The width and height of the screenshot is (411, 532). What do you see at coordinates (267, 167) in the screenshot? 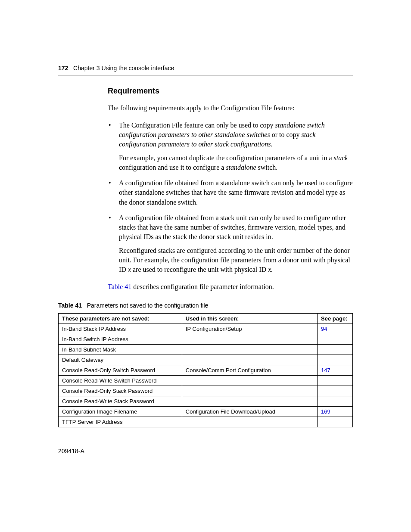
I see `text: switch.` at bounding box center [267, 167].